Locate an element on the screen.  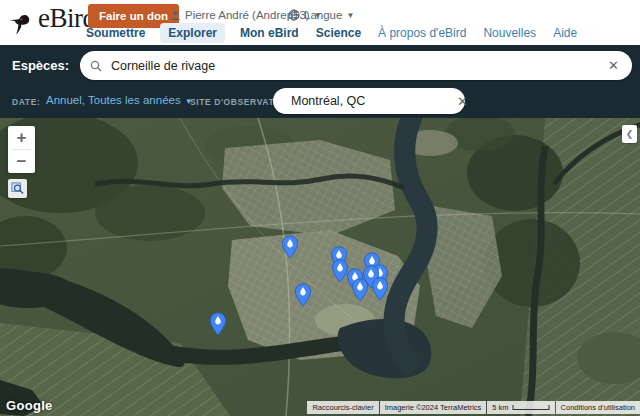
hummingbird-logo-icon is located at coordinates (21, 23).